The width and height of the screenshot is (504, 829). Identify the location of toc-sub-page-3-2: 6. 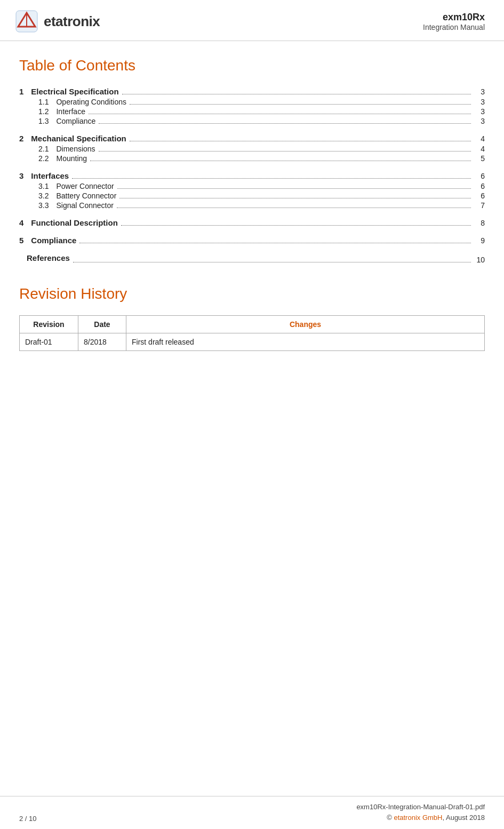
(479, 196).